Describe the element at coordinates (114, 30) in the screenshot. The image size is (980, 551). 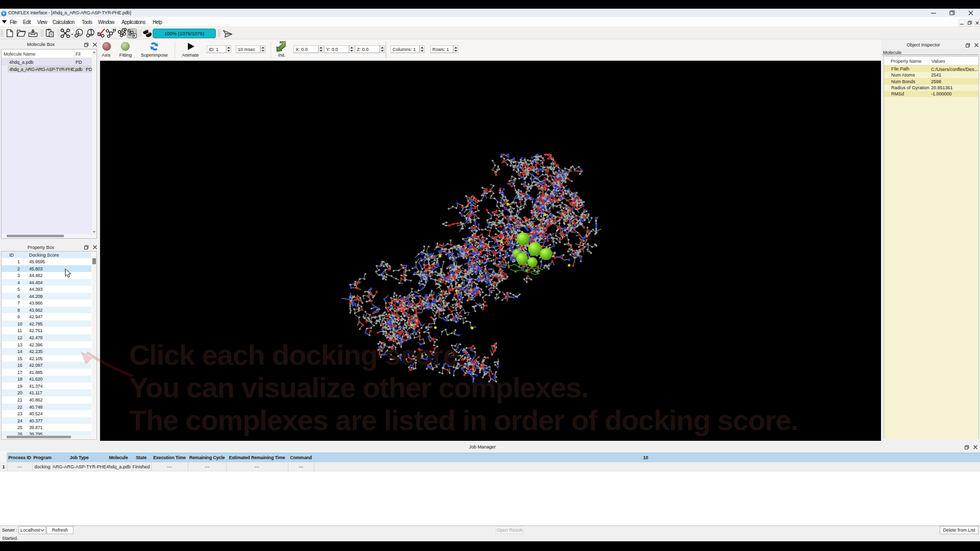
I see `svg-text: H` at that location.